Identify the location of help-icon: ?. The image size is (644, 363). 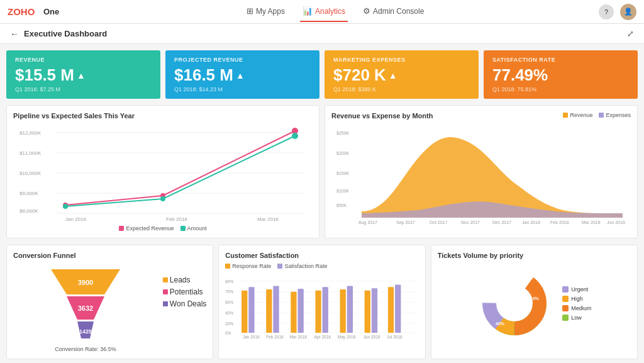
(606, 12).